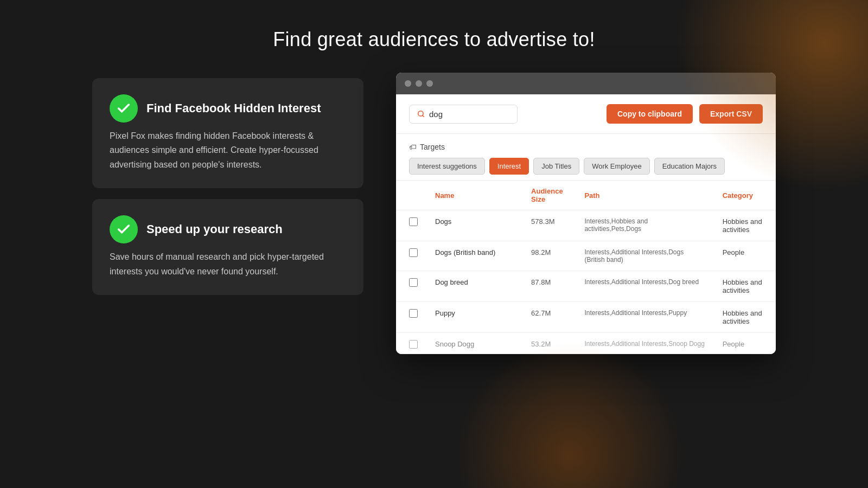 The image size is (868, 488). Describe the element at coordinates (421, 114) in the screenshot. I see `search-icon` at that location.